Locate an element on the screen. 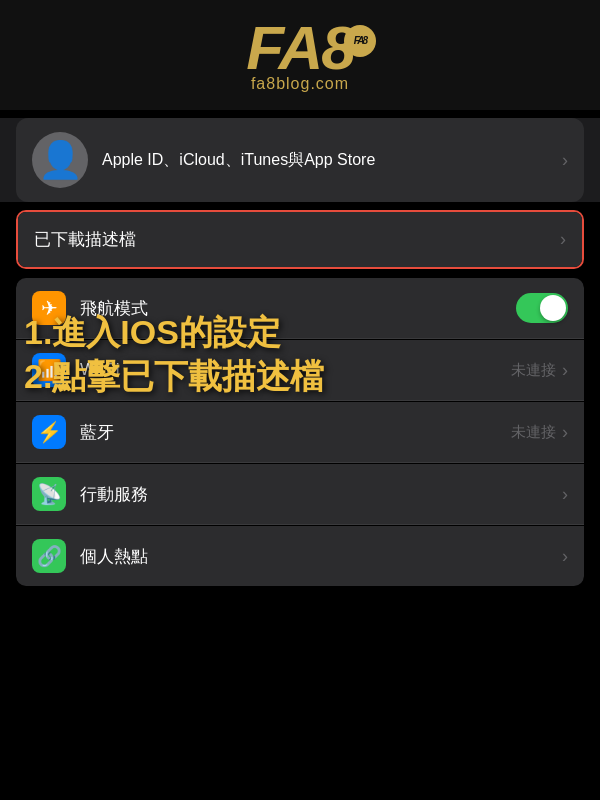 The height and width of the screenshot is (800, 600). profile-row: 已下載描述檔 › is located at coordinates (300, 240).